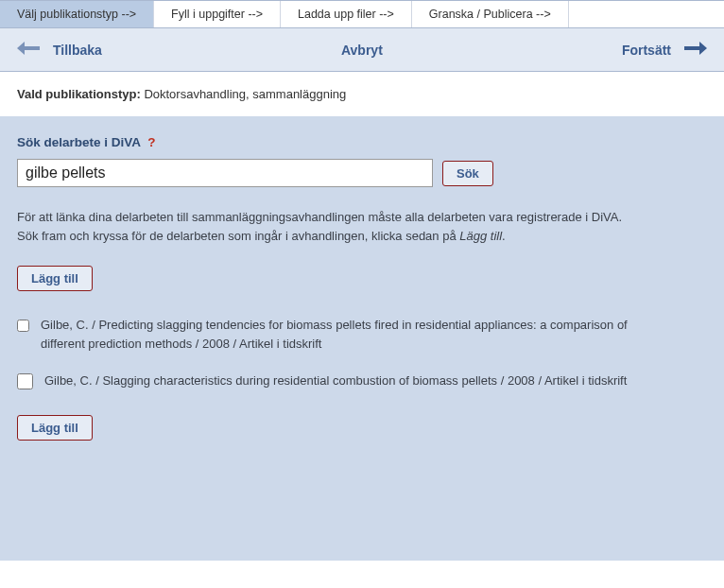  I want to click on add-button-top-row: Lägg till, so click(362, 278).